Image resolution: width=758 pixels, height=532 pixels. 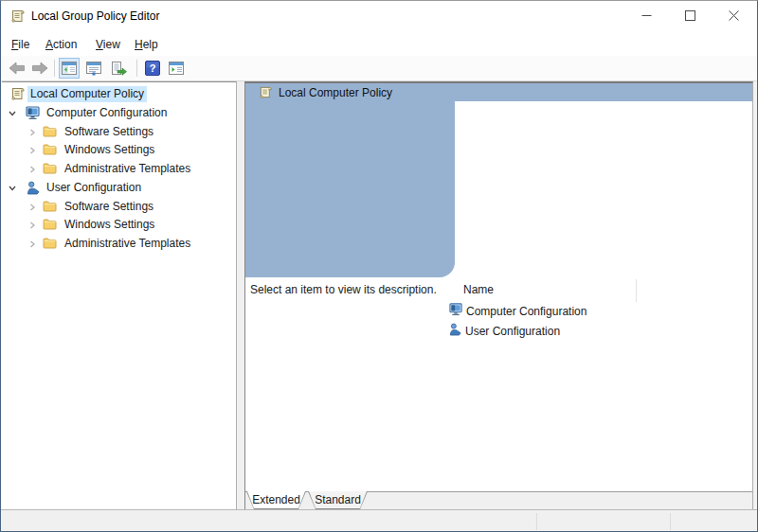 I want to click on description-hint: Select an item to view its description., so click(x=343, y=290).